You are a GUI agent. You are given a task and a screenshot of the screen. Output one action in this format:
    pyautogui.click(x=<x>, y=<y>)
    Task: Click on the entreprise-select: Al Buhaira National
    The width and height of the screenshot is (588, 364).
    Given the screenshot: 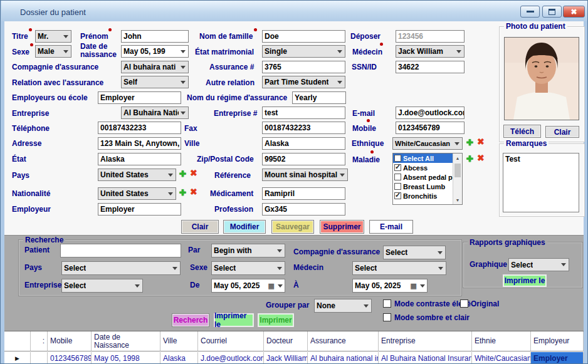 What is the action you would take?
    pyautogui.click(x=155, y=113)
    